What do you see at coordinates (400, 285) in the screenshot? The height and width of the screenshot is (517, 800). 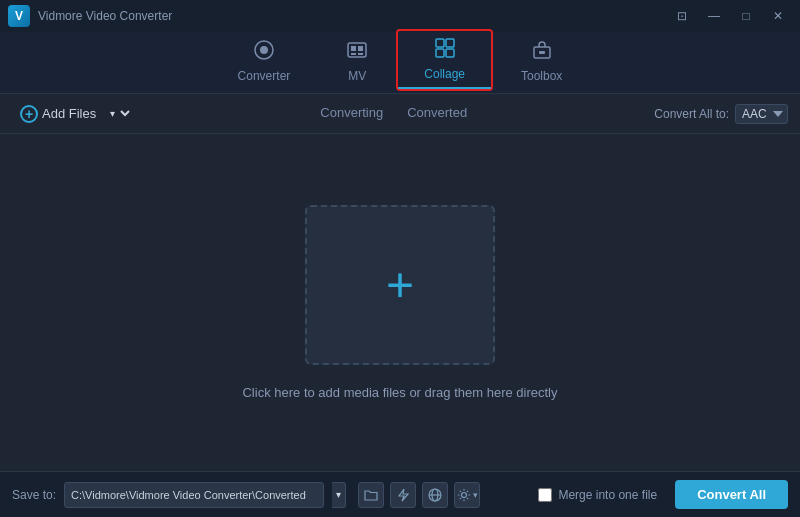 I see `drop-zone: +` at bounding box center [400, 285].